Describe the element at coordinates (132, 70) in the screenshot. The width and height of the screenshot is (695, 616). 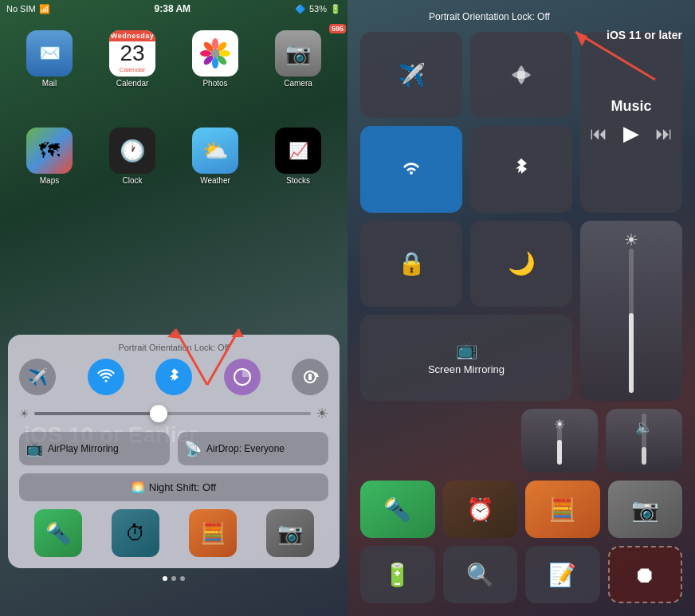
I see `calendar-weekday: Calendar` at that location.